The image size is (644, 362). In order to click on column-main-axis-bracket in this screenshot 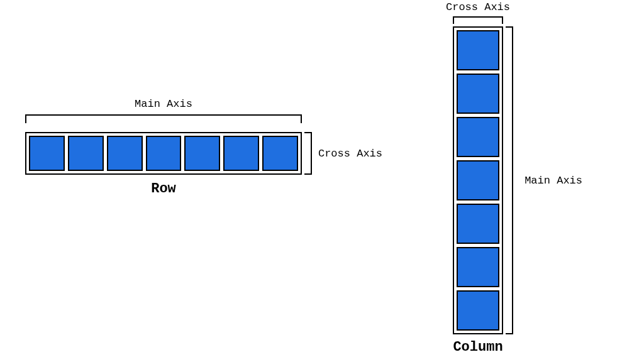, I will do `click(509, 180)`.